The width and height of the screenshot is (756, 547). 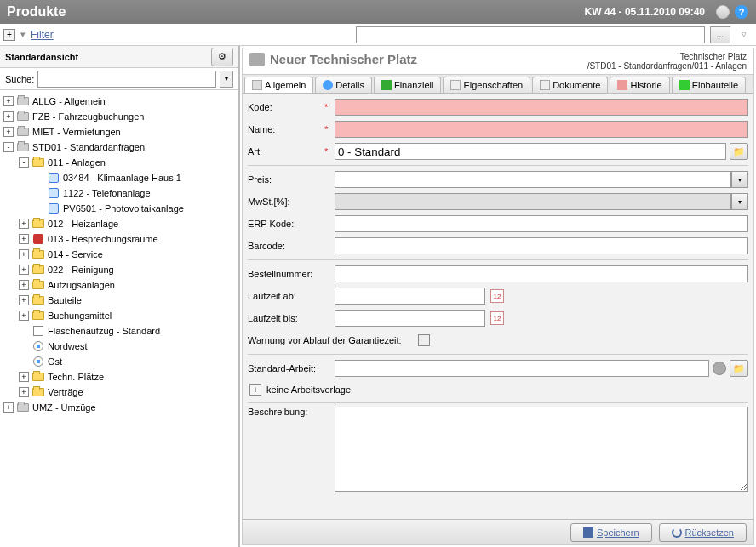 I want to click on tree-item: +FZB - Fahrzeugbuchungen, so click(x=119, y=117).